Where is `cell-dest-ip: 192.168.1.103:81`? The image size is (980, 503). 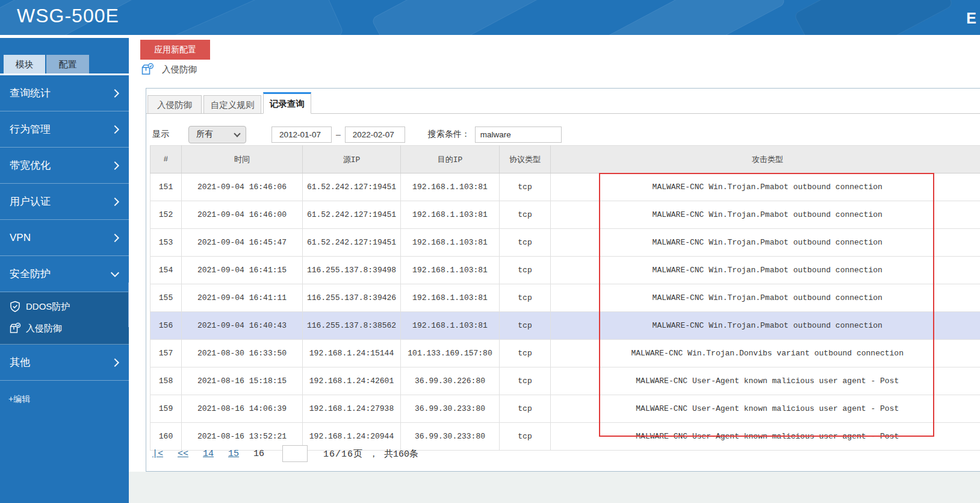 cell-dest-ip: 192.168.1.103:81 is located at coordinates (450, 326).